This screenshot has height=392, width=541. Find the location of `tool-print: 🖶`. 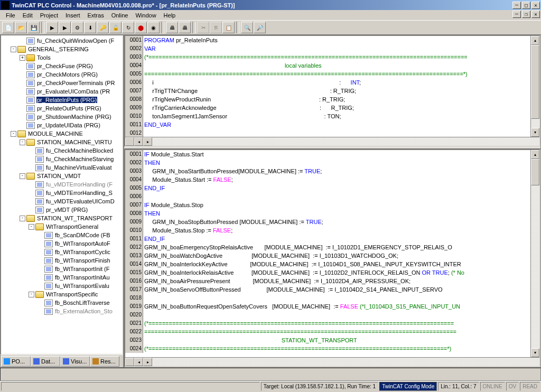

tool-print: 🖶 is located at coordinates (172, 27).